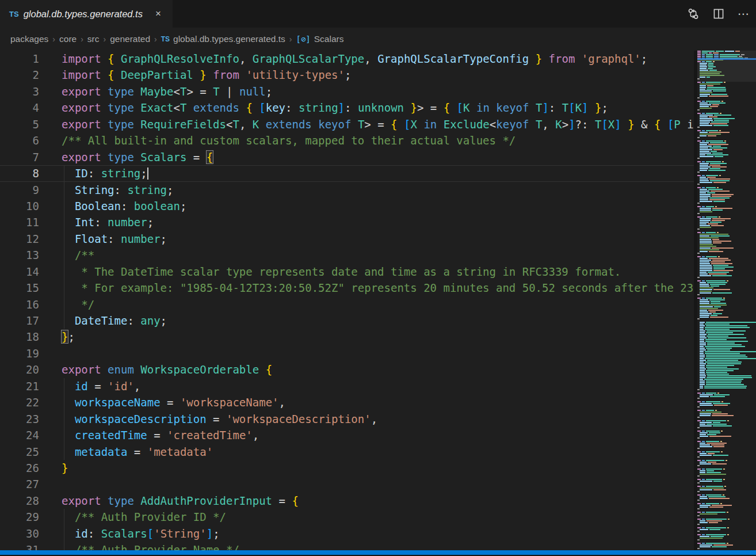  Describe the element at coordinates (329, 39) in the screenshot. I see `breadcrumb-symbol: Scalars` at that location.